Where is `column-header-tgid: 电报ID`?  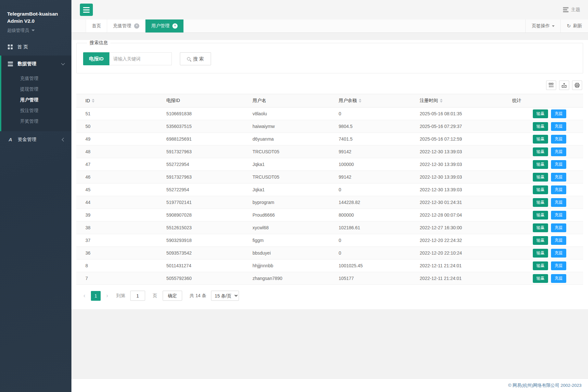
column-header-tgid: 电报ID is located at coordinates (205, 101).